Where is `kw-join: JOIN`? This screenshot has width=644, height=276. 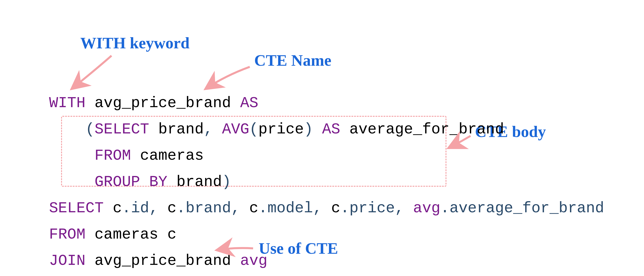 kw-join: JOIN is located at coordinates (67, 261).